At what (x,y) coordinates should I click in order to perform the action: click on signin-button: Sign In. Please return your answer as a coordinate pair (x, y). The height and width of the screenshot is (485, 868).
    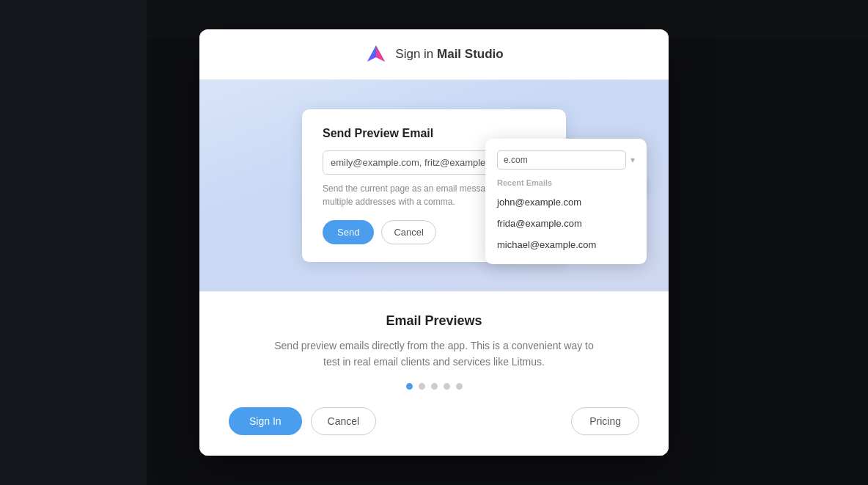
    Looking at the image, I should click on (265, 421).